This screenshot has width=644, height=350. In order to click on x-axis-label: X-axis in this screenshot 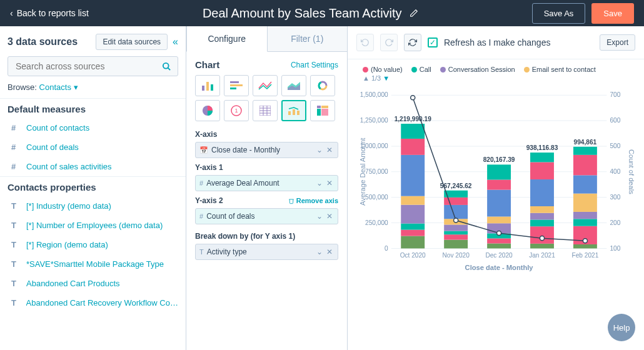, I will do `click(266, 134)`.